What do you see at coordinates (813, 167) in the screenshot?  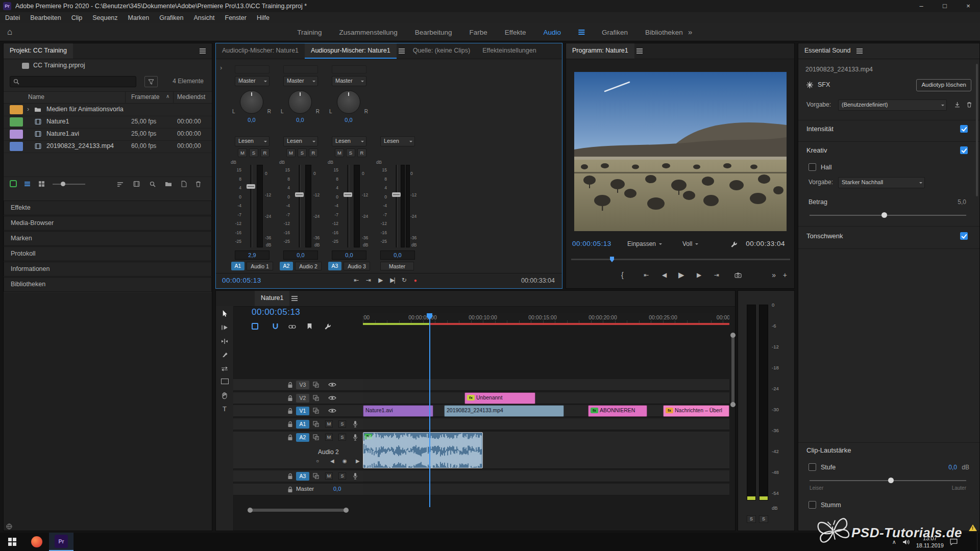 I see `reverb-checkbox` at bounding box center [813, 167].